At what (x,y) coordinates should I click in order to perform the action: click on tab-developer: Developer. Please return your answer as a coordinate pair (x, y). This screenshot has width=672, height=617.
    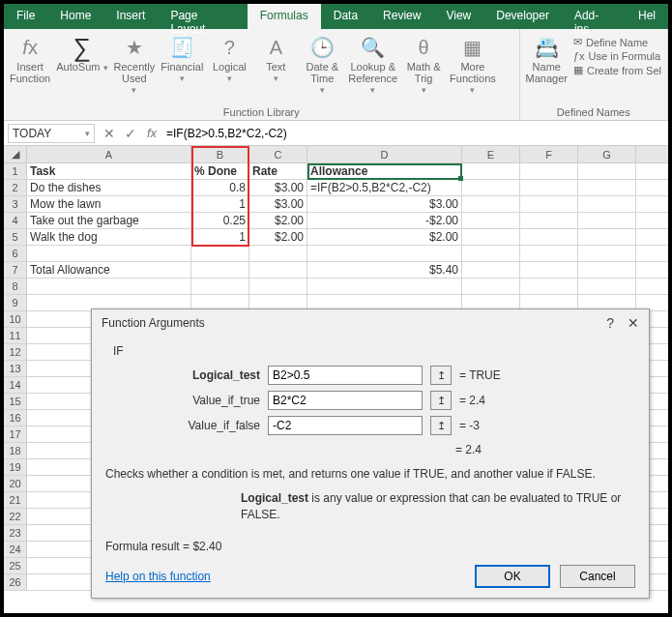
    Looking at the image, I should click on (522, 16).